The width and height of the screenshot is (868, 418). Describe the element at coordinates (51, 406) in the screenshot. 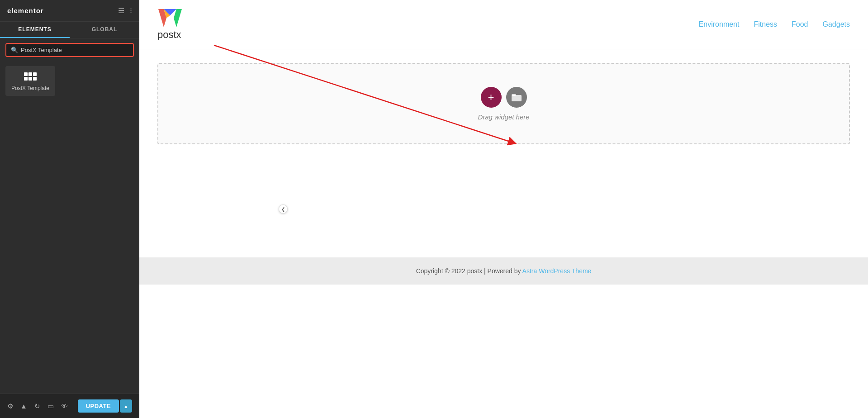

I see `responsive-icon: ▭` at that location.